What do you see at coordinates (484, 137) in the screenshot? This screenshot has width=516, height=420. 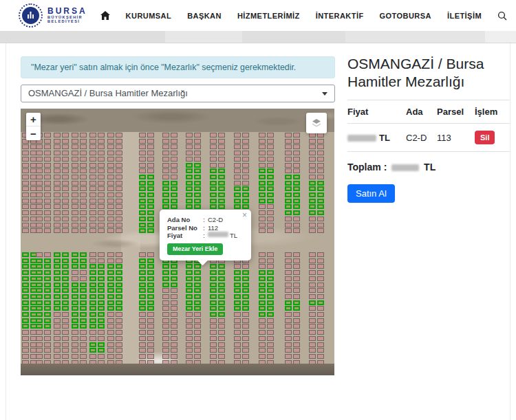 I see `delete-button: Sil` at bounding box center [484, 137].